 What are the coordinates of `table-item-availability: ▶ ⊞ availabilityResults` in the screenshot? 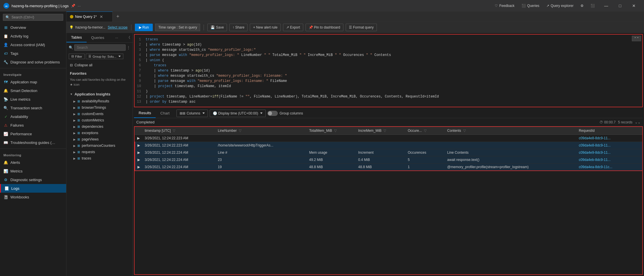 It's located at (99, 101).